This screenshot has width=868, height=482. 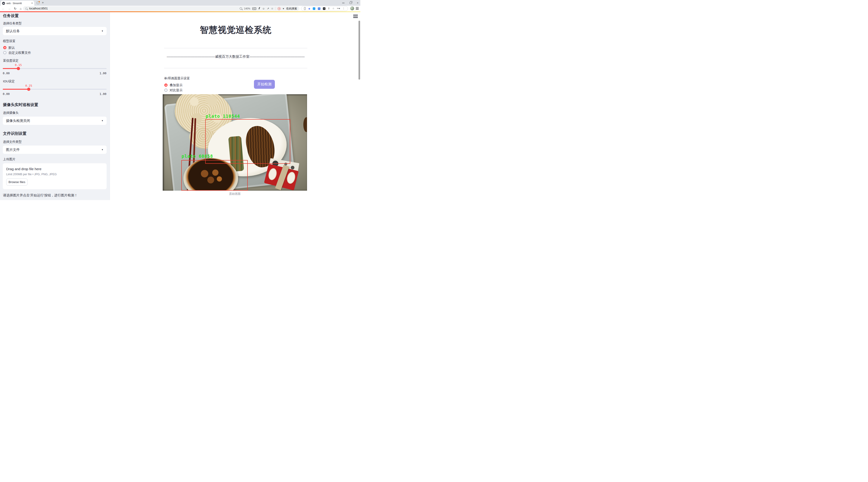 What do you see at coordinates (352, 8) in the screenshot?
I see `profile-avatar` at bounding box center [352, 8].